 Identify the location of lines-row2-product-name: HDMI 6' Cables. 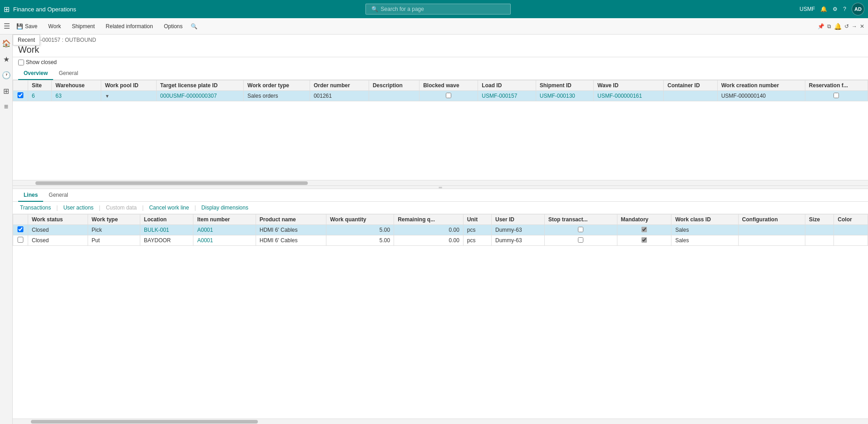
(291, 241).